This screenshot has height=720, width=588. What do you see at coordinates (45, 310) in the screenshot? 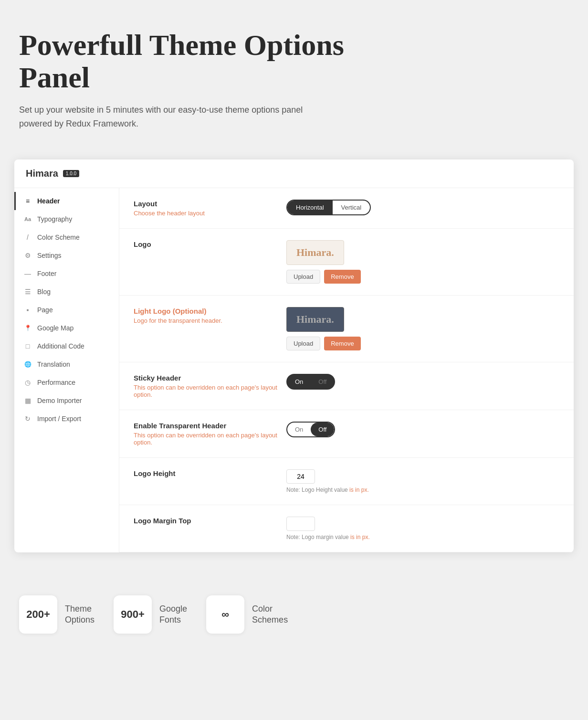
I see `sidebar-label-page: Page` at bounding box center [45, 310].